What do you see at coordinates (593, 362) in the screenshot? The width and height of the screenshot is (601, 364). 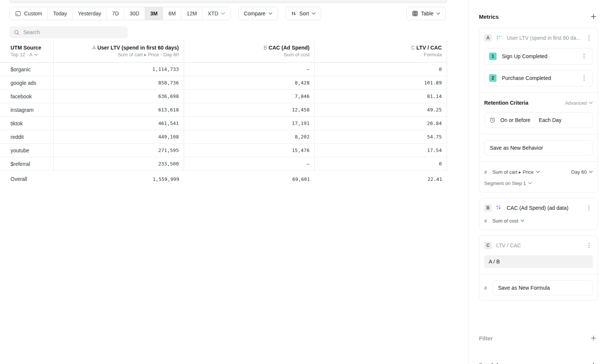 I see `add-breakdown-button` at bounding box center [593, 362].